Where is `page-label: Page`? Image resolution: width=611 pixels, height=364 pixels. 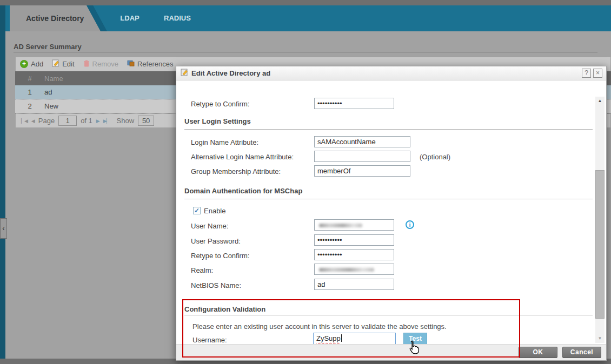
page-label: Page is located at coordinates (47, 121).